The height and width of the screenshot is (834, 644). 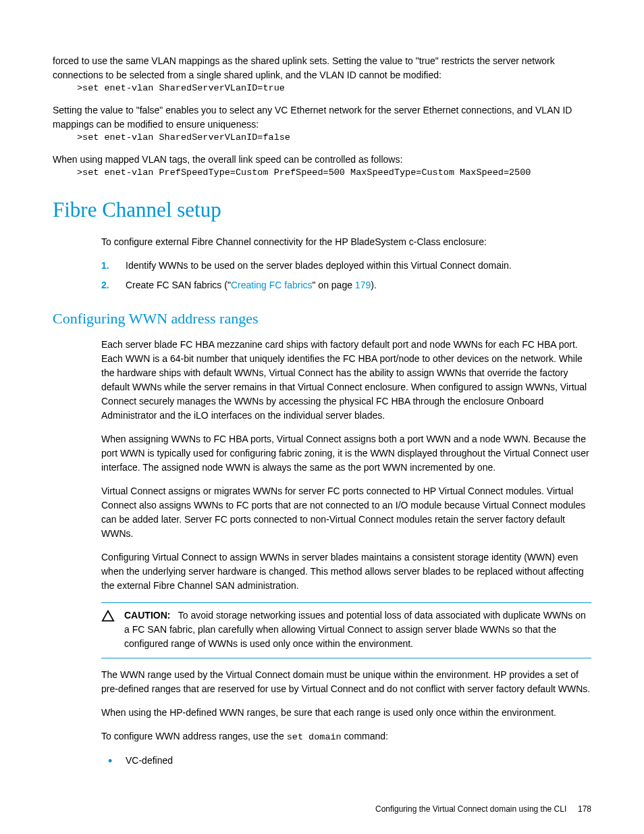 I want to click on list-number: 2., so click(x=105, y=285).